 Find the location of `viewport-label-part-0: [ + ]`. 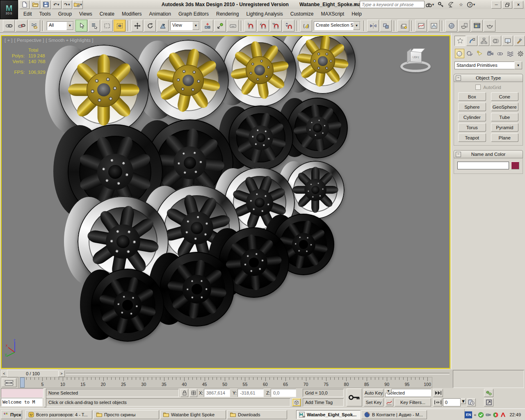

viewport-label-part-0: [ + ] is located at coordinates (9, 40).